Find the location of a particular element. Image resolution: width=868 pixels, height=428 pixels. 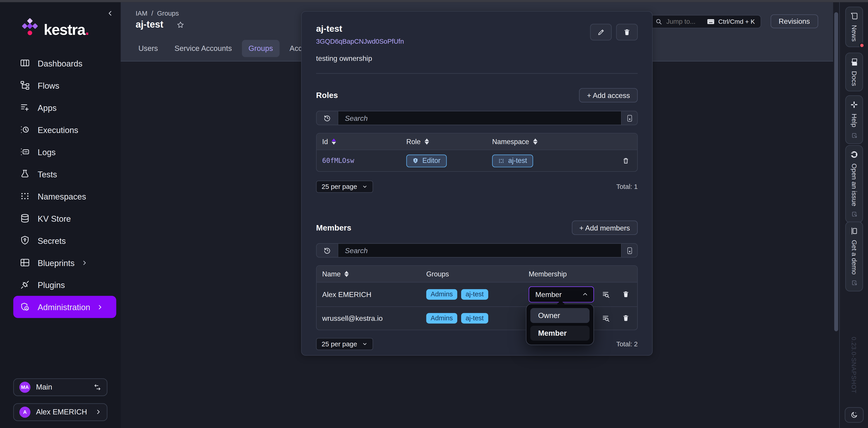

breadcrumb-current: Groups is located at coordinates (168, 13).